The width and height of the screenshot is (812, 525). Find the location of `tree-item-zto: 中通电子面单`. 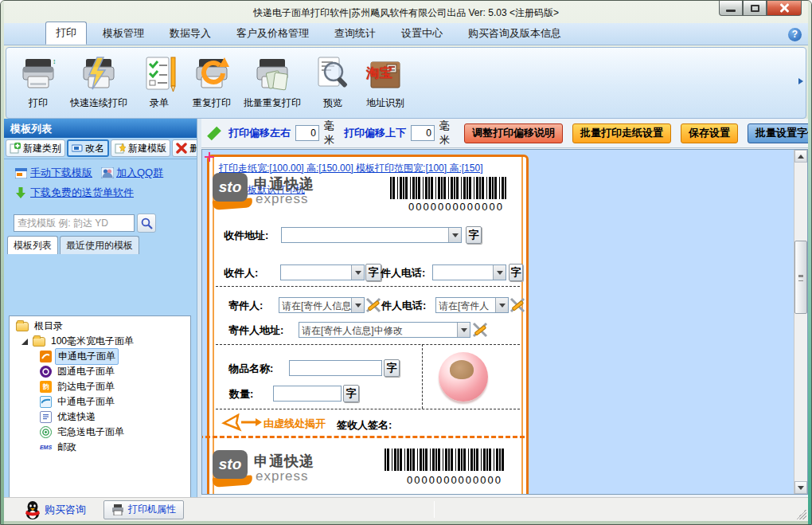

tree-item-zto: 中通电子面单 is located at coordinates (100, 402).